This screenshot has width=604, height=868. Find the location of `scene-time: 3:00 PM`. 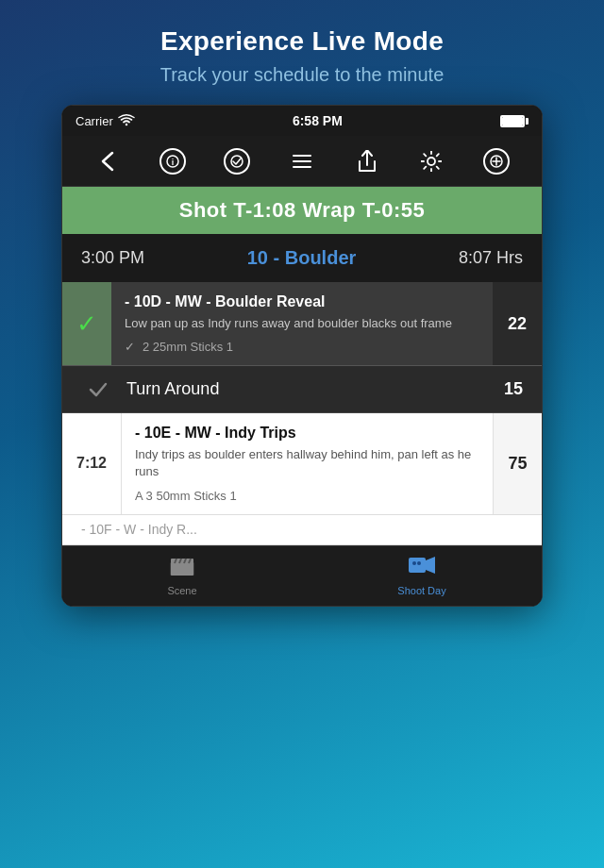

scene-time: 3:00 PM is located at coordinates (113, 259).